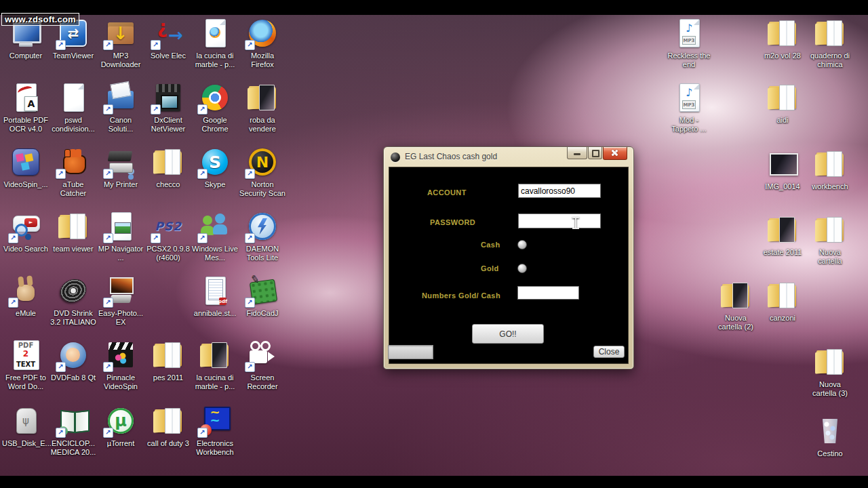 This screenshot has height=488, width=868. Describe the element at coordinates (26, 107) in the screenshot. I see `desktop-icon: APortable PDF OCR v4.0` at that location.